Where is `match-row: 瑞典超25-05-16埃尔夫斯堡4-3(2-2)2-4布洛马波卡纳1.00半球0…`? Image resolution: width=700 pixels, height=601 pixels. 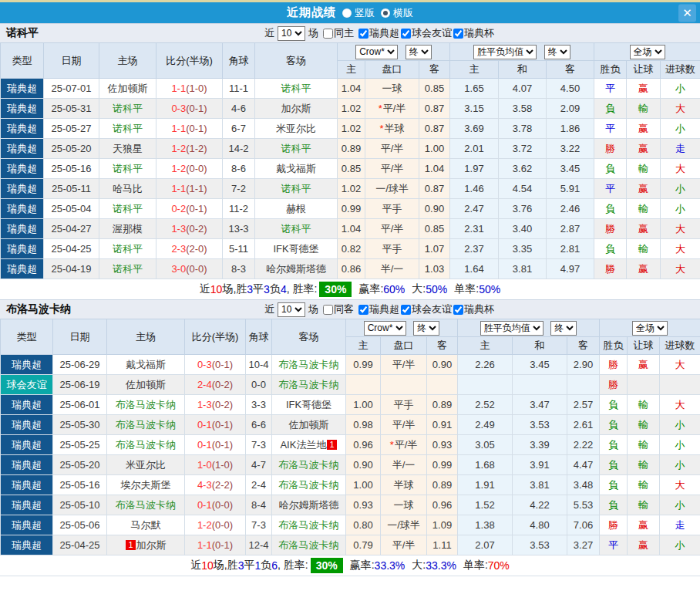 match-row: 瑞典超25-05-16埃尔夫斯堡4-3(2-2)2-4布洛马波卡纳1.00半球0… is located at coordinates (350, 485).